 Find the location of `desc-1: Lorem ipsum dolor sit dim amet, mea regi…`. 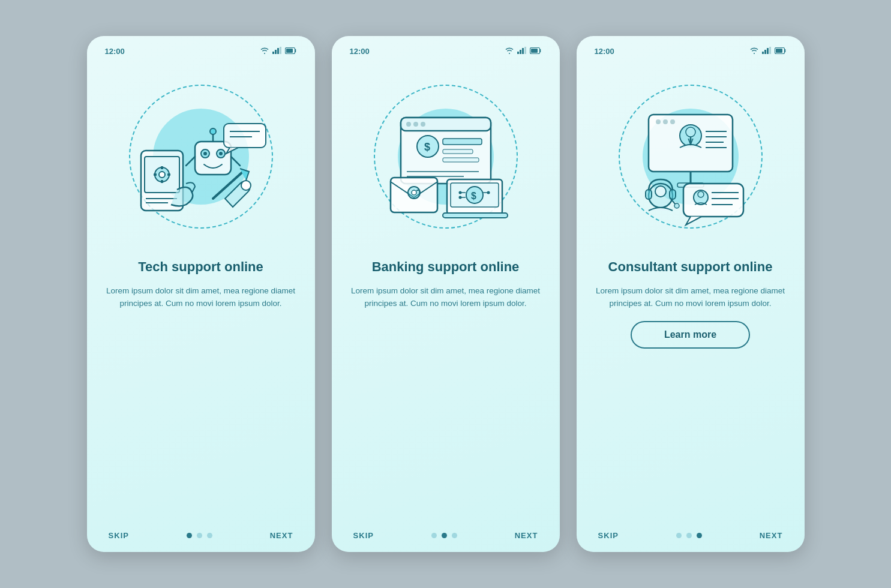

desc-1: Lorem ipsum dolor sit dim amet, mea regi… is located at coordinates (201, 298).